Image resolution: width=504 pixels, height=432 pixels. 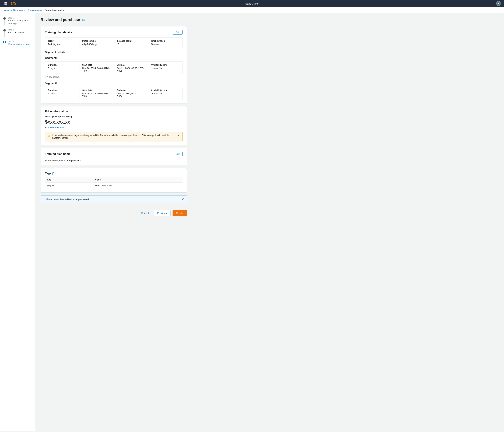 I want to click on info-banner-text: Plans cannot be modified once purchased., so click(x=68, y=199).